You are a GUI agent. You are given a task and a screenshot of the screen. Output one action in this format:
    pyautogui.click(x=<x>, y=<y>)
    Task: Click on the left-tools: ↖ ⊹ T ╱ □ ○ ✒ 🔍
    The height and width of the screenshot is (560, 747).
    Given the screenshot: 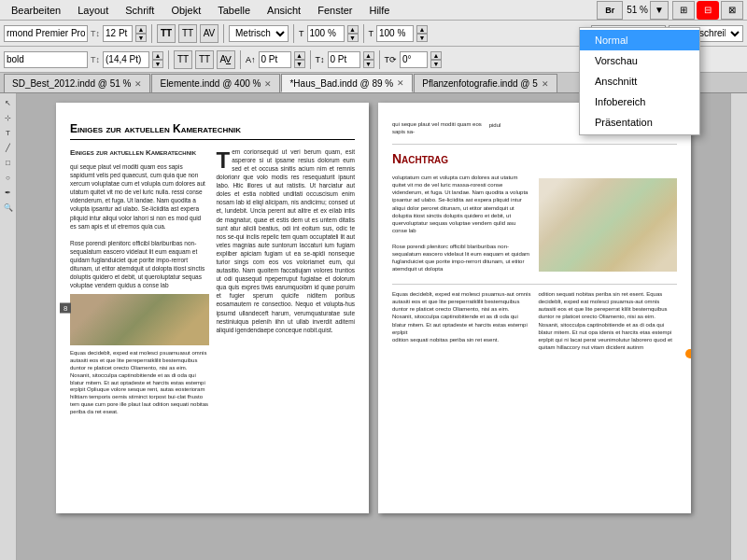 What is the action you would take?
    pyautogui.click(x=8, y=327)
    